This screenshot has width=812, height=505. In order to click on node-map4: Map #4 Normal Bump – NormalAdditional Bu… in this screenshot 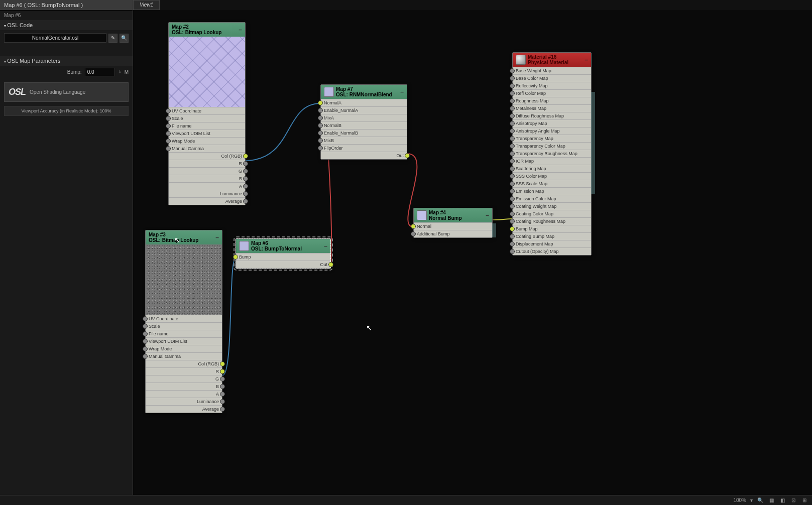, I will do `click(453, 223)`.